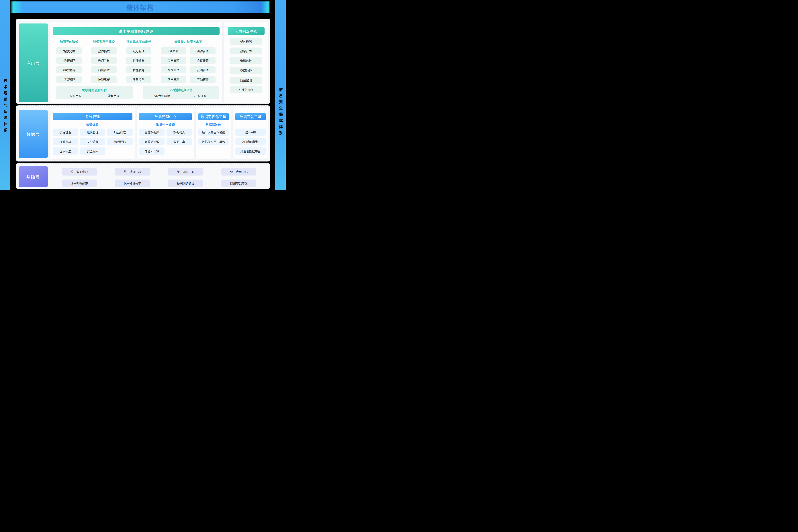 This screenshot has width=798, height=532. Describe the element at coordinates (33, 63) in the screenshot. I see `layer-label-app: 应用层` at that location.